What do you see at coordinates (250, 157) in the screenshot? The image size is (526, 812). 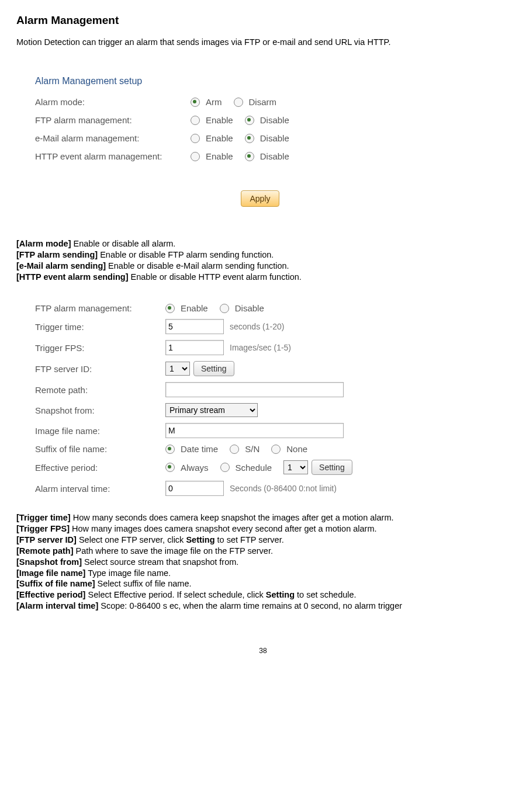 I see `radio-http-disable` at bounding box center [250, 157].